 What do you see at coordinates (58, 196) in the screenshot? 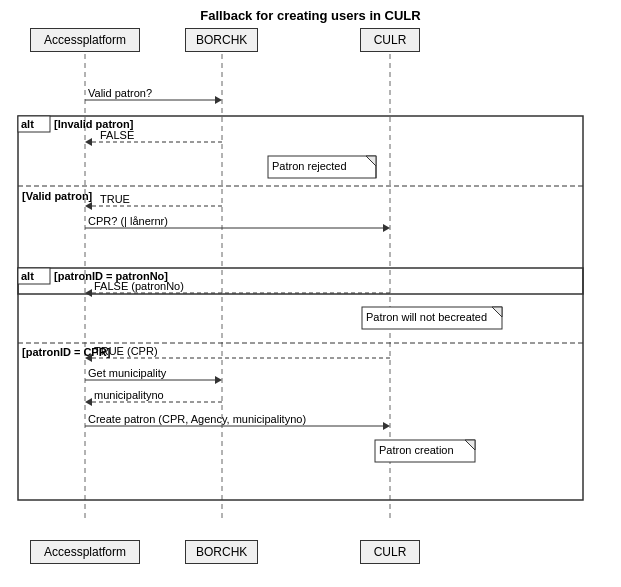
I see `svg-text: [Valid patron]` at bounding box center [58, 196].